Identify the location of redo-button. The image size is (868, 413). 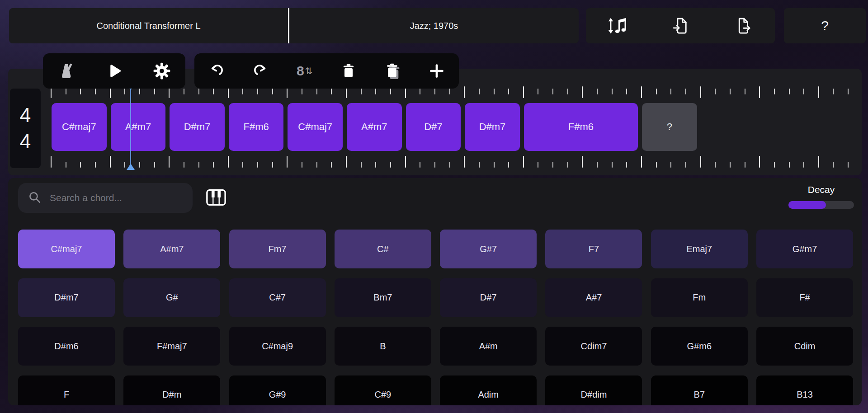
(260, 71).